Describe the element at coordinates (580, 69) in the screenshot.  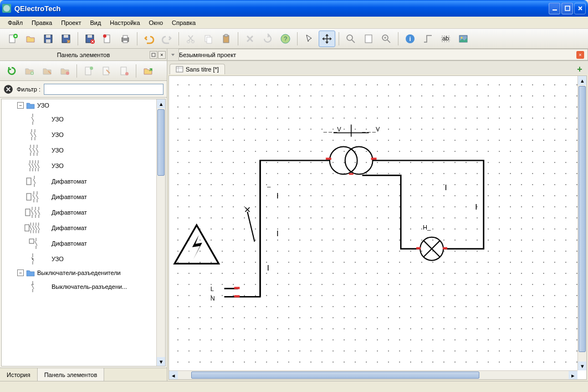
I see `add-sheet-button: +` at that location.